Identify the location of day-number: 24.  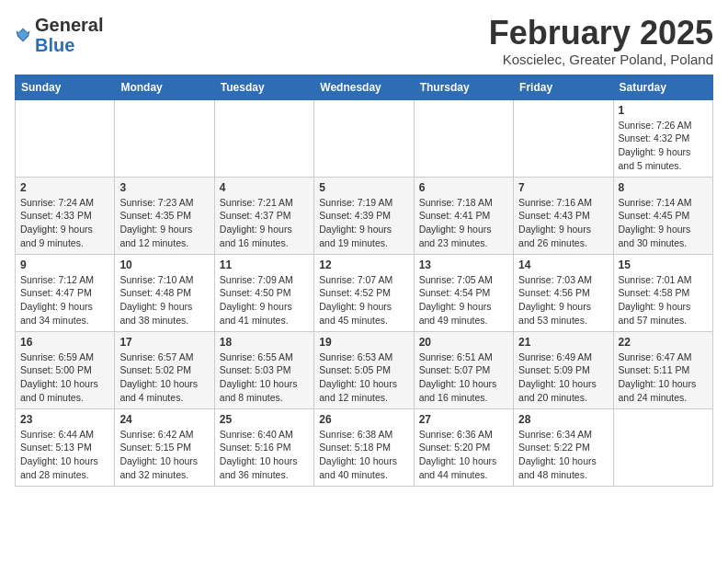
(164, 419).